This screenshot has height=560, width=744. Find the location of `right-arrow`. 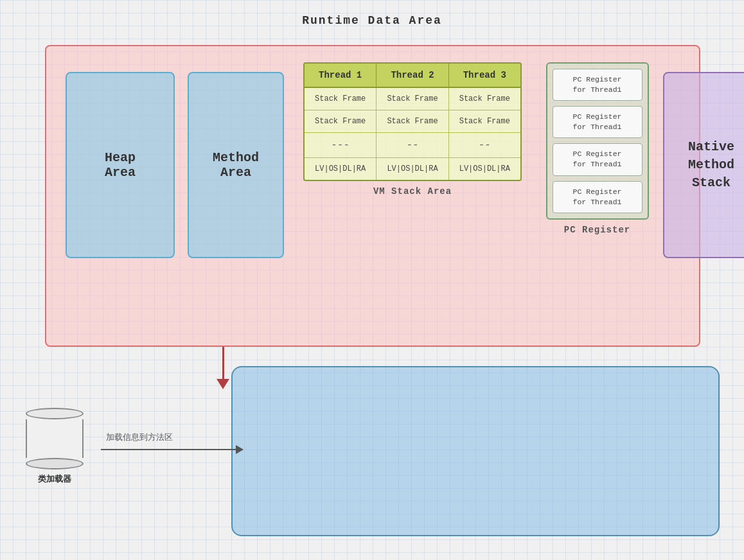

right-arrow is located at coordinates (172, 450).